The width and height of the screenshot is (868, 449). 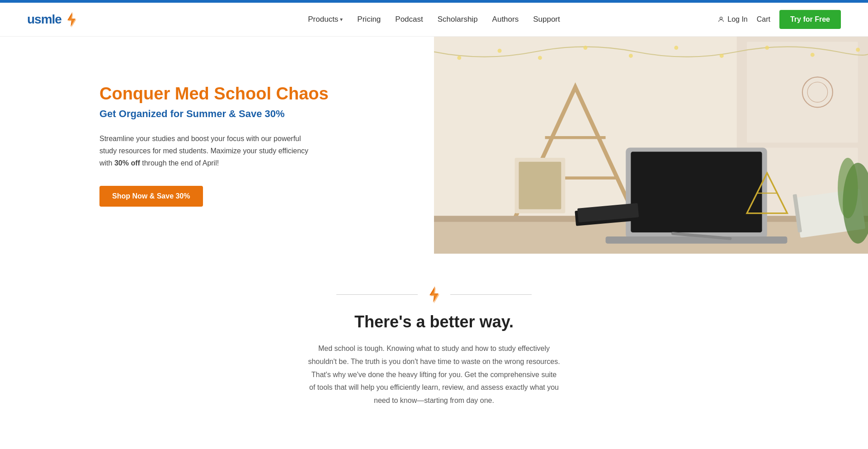 What do you see at coordinates (810, 19) in the screenshot?
I see `try-free-button: Try for Free` at bounding box center [810, 19].